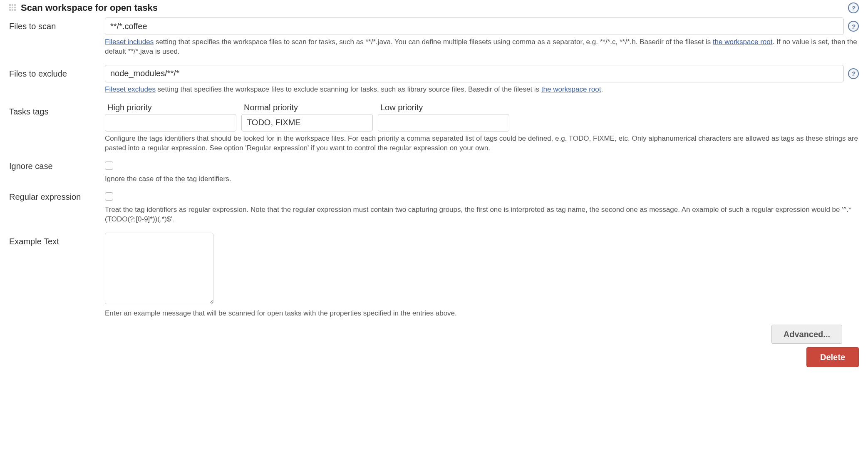  Describe the element at coordinates (482, 314) in the screenshot. I see `example-text-description: Enter an example message that will be sc…` at that location.